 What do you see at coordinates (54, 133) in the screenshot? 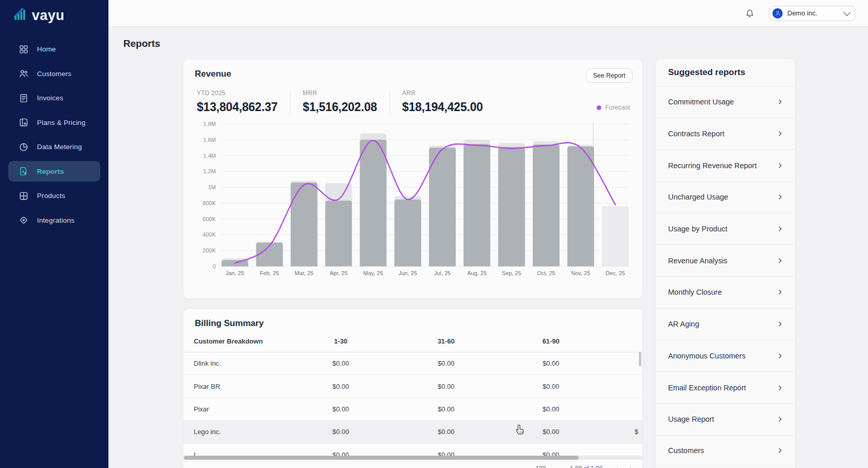
I see `sidebar-nav: HomeCustomersInvoicesPlans & PricingData…` at bounding box center [54, 133].